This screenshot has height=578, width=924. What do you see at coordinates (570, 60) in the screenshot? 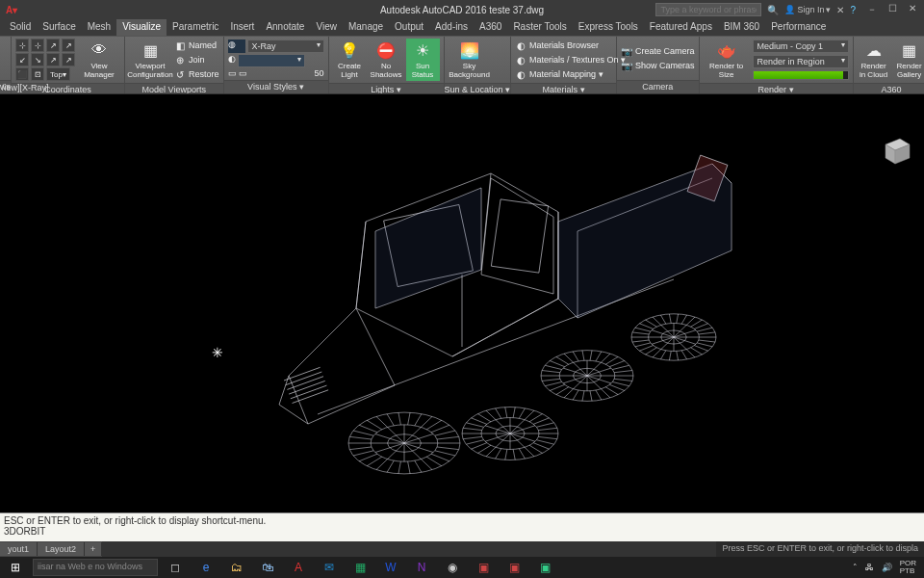
I see `row-materials-textures-on-: ◐Materials / Textures On ▾` at bounding box center [570, 60].